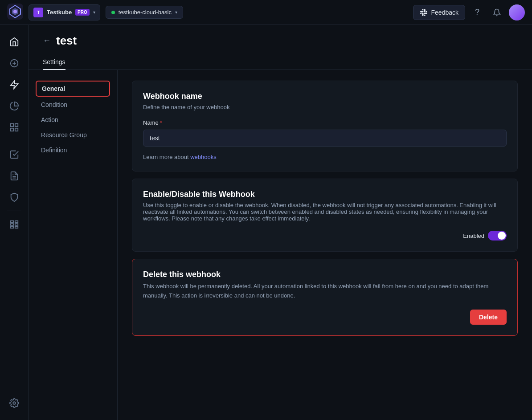 The width and height of the screenshot is (532, 420). What do you see at coordinates (203, 157) in the screenshot?
I see `webhooks-link: webhooks` at bounding box center [203, 157].